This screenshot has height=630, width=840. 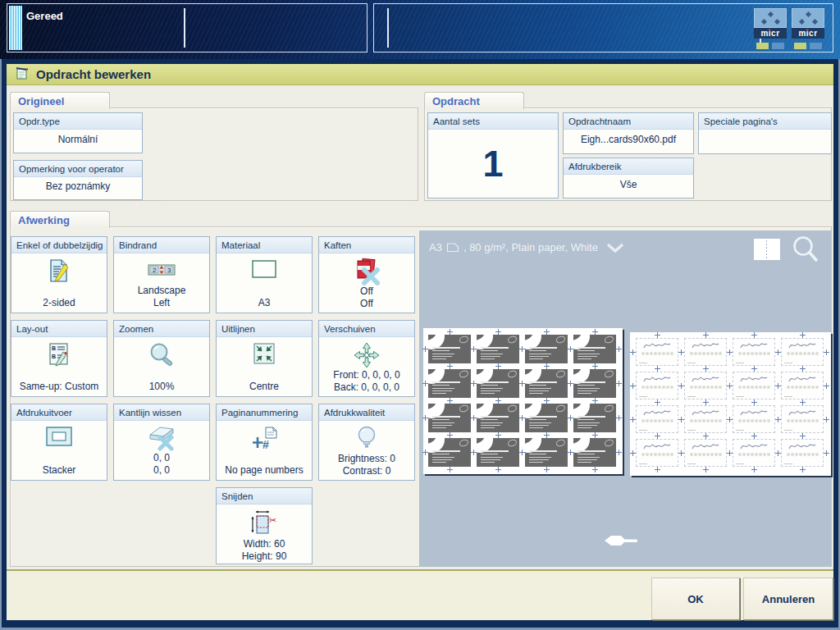 I want to click on media-size: A3, so click(x=436, y=248).